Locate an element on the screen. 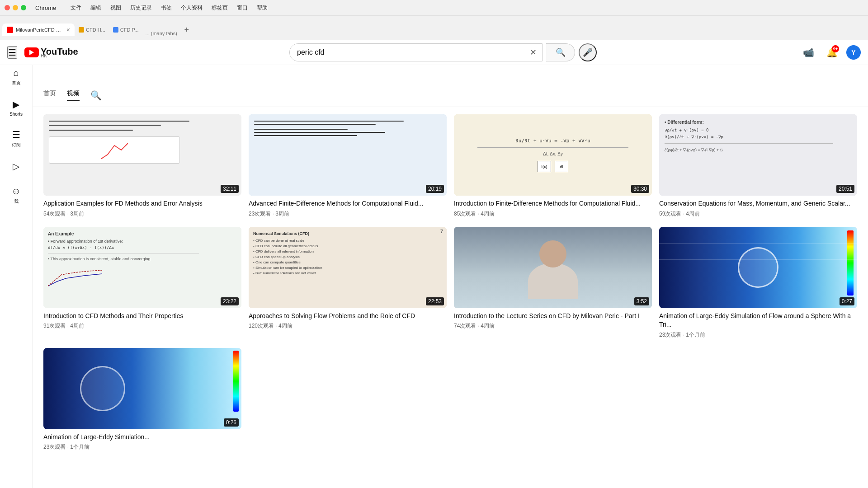 This screenshot has width=868, height=488. browser-chrome: Chrome 文件 编辑 视图 历史记录 书签 个人资料 标签页 窗口 帮助 M… is located at coordinates (434, 20).